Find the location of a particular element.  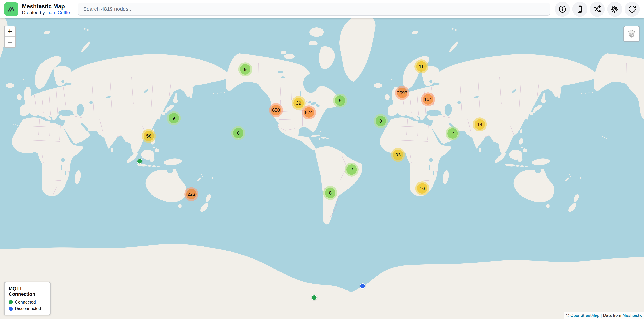

app-header: Meshtastic Map Created by Liam Cottle is located at coordinates (322, 9).